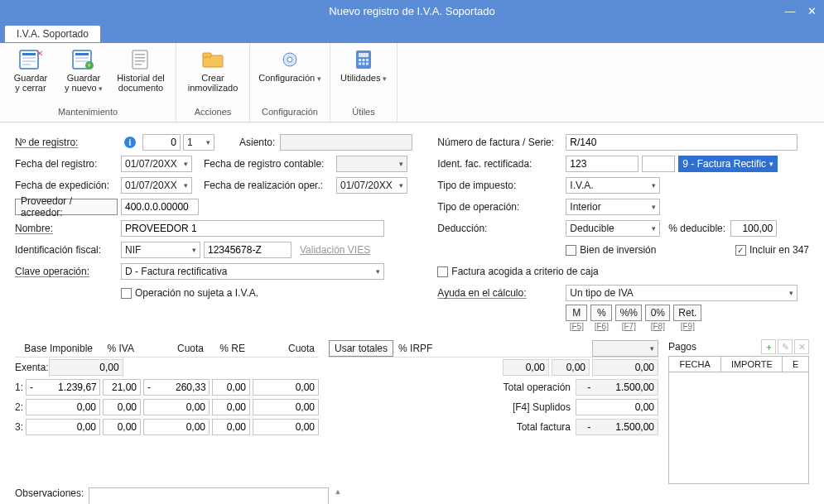 This screenshot has height=504, width=824. Describe the element at coordinates (682, 293) in the screenshot. I see `ayuda-calculo-select: Un tipo de IVA▾` at that location.